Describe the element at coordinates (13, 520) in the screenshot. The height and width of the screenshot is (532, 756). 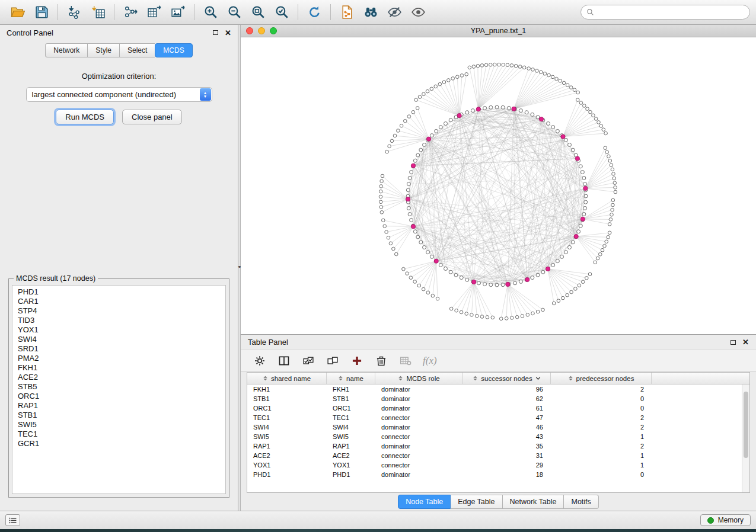
I see `status-menu-button` at that location.